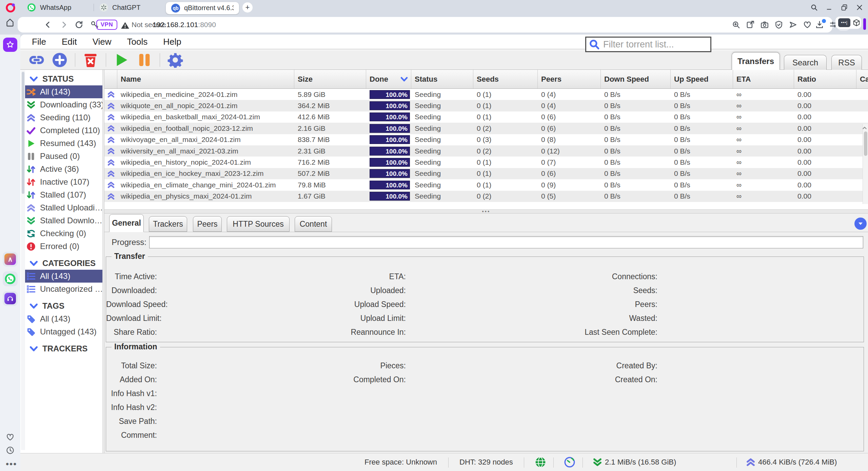  Describe the element at coordinates (61, 182) in the screenshot. I see `sidebar-item-inactive-107-: Inactive (107)` at that location.